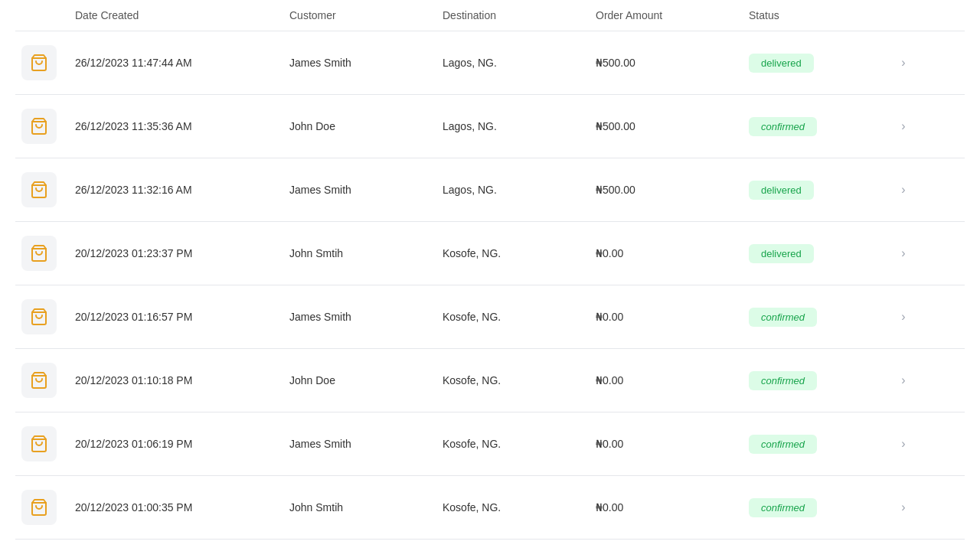  I want to click on header-destination: Destination, so click(513, 15).